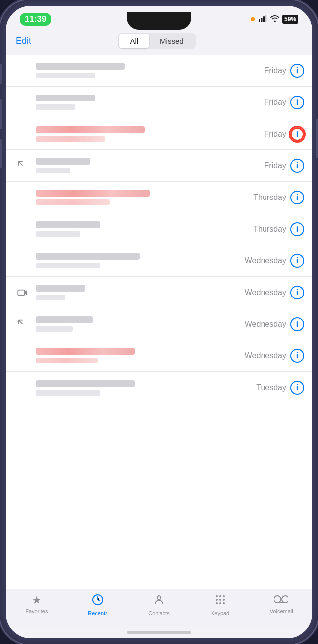 This screenshot has height=644, width=318. Describe the element at coordinates (220, 605) in the screenshot. I see `tab-keypad: Keypad` at that location.